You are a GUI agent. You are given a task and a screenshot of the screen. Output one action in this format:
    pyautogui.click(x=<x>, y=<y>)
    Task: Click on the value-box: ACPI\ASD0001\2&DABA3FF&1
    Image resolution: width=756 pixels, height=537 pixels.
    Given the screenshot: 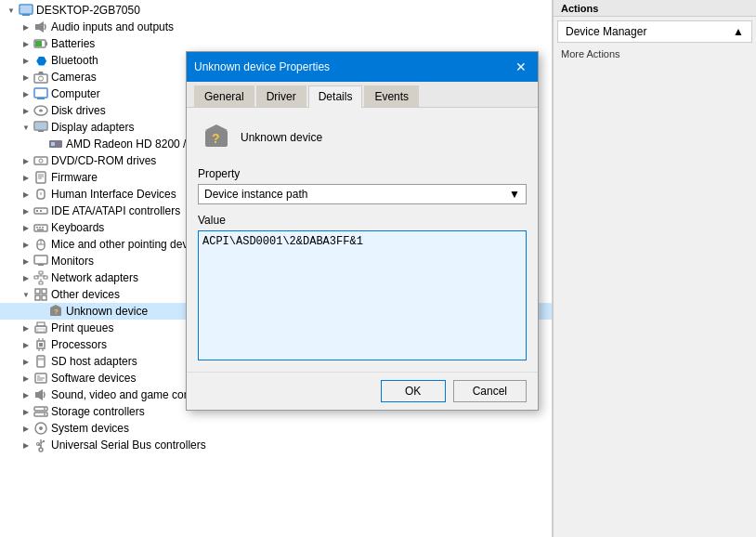 What is the action you would take?
    pyautogui.click(x=362, y=295)
    